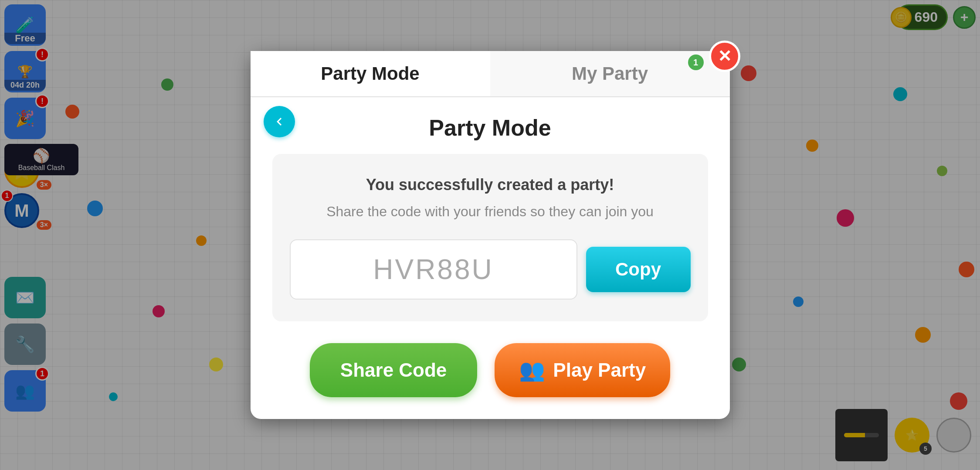 The width and height of the screenshot is (980, 470). Describe the element at coordinates (394, 370) in the screenshot. I see `share-code-button: Share Code` at that location.